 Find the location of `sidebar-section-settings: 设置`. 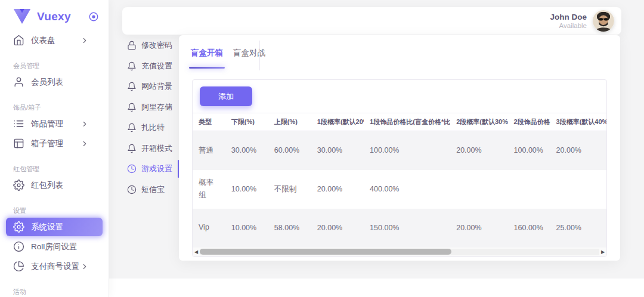

sidebar-section-settings: 设置 is located at coordinates (54, 211).